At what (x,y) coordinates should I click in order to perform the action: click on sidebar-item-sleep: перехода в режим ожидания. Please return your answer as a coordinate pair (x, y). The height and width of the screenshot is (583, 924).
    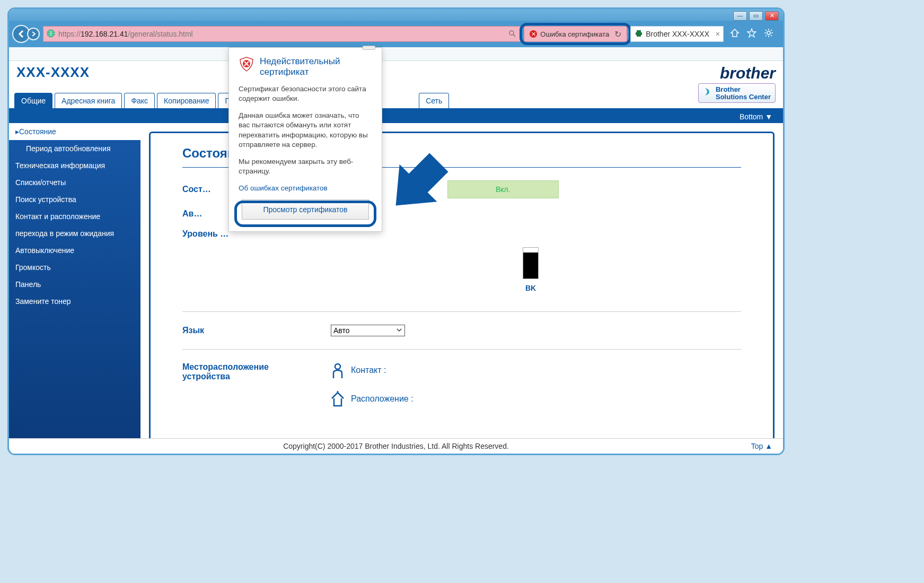
    Looking at the image, I should click on (75, 233).